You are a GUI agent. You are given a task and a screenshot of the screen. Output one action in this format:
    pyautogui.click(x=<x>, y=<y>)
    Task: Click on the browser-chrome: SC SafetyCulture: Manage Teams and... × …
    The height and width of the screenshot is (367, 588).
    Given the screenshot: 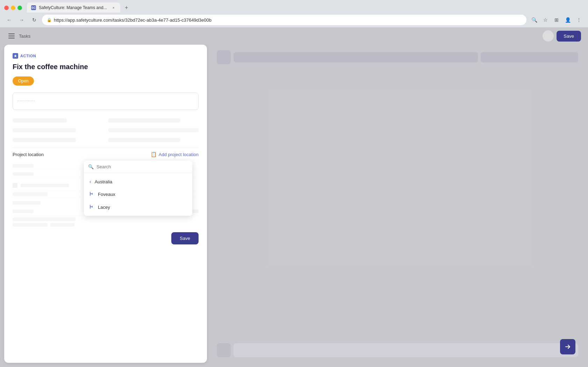 What is the action you would take?
    pyautogui.click(x=294, y=14)
    